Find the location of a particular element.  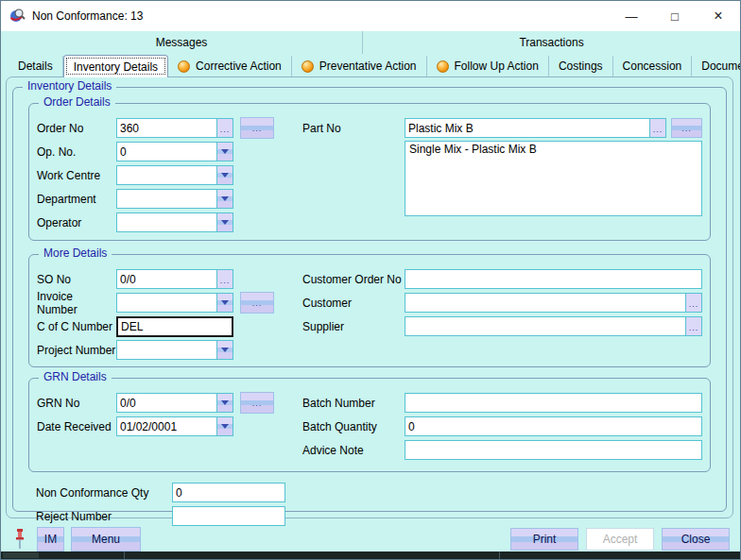

c-of-c-number-input is located at coordinates (175, 327).